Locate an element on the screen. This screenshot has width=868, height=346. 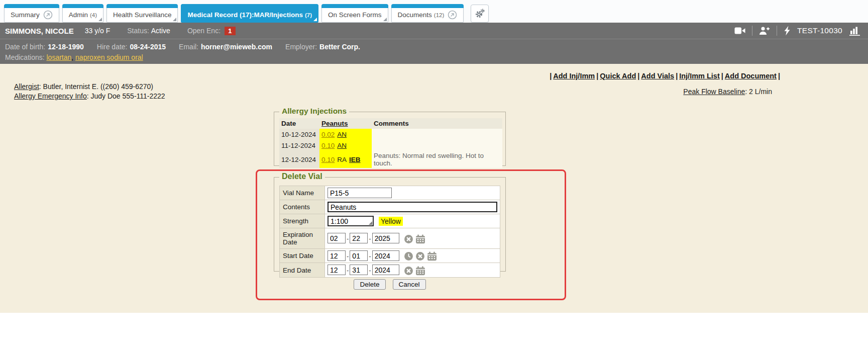
delete-vial-panel: Delete Vial Vial NameContentsStrengthYel… is located at coordinates (390, 224).